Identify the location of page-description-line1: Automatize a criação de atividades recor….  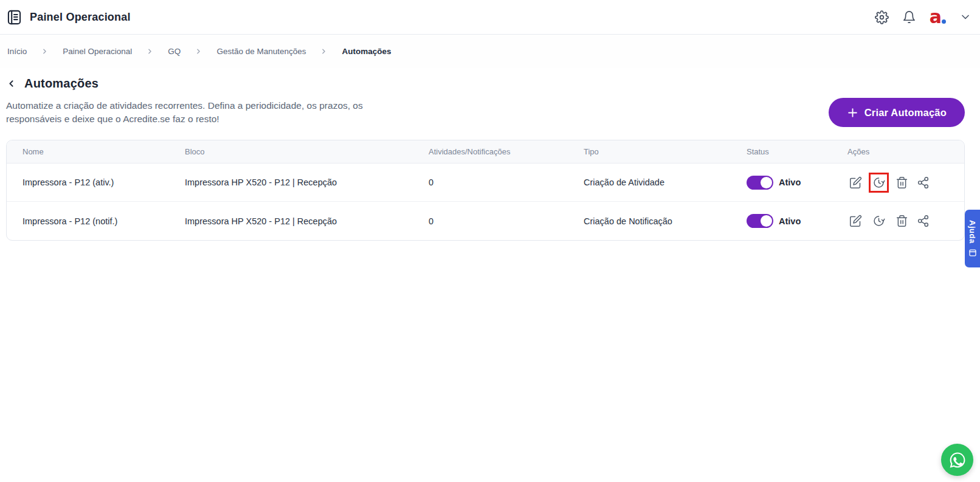
(185, 106).